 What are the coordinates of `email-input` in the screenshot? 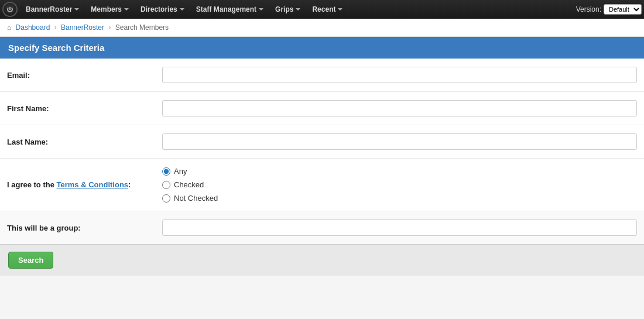 It's located at (399, 75).